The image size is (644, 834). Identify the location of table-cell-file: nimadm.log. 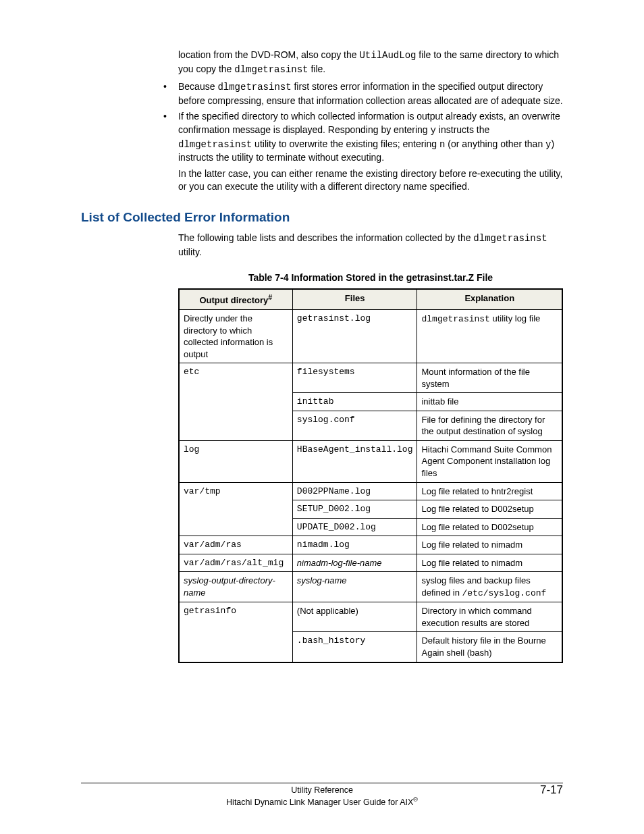
(355, 546).